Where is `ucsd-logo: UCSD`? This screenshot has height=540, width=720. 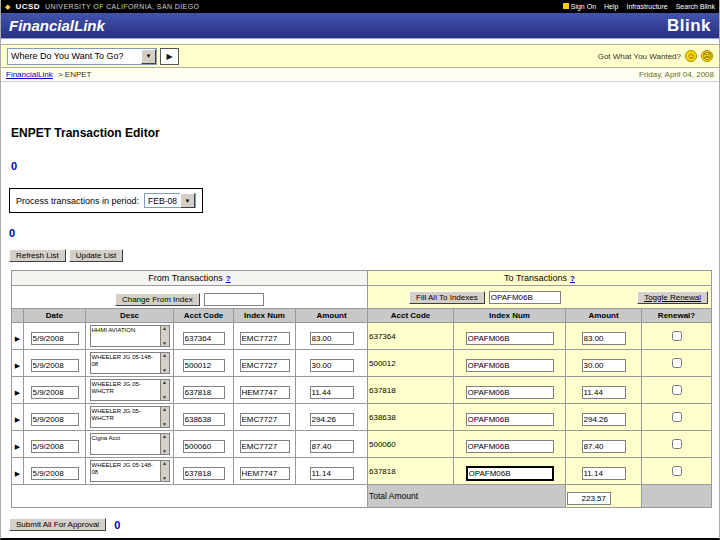
ucsd-logo: UCSD is located at coordinates (28, 6).